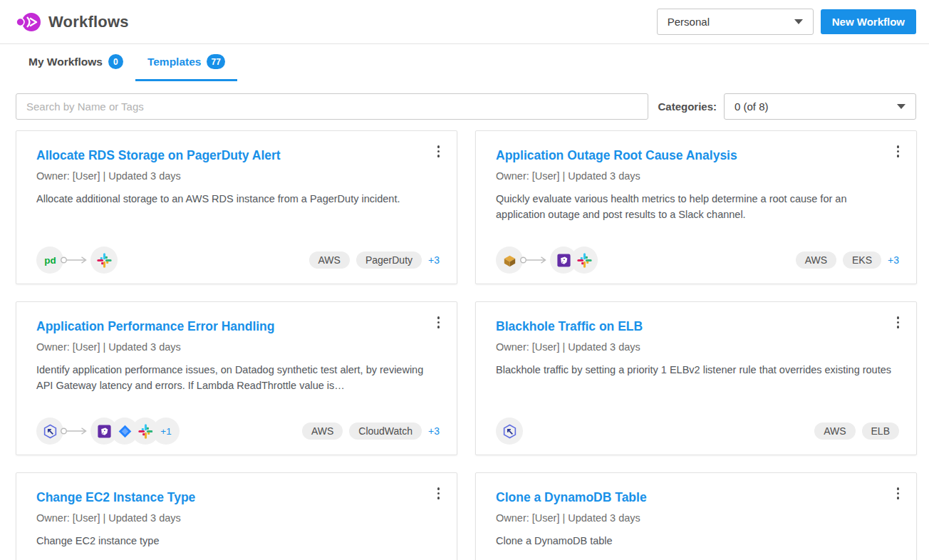 Image resolution: width=929 pixels, height=560 pixels. Describe the element at coordinates (688, 21) in the screenshot. I see `workspace-select-value: Personal` at that location.